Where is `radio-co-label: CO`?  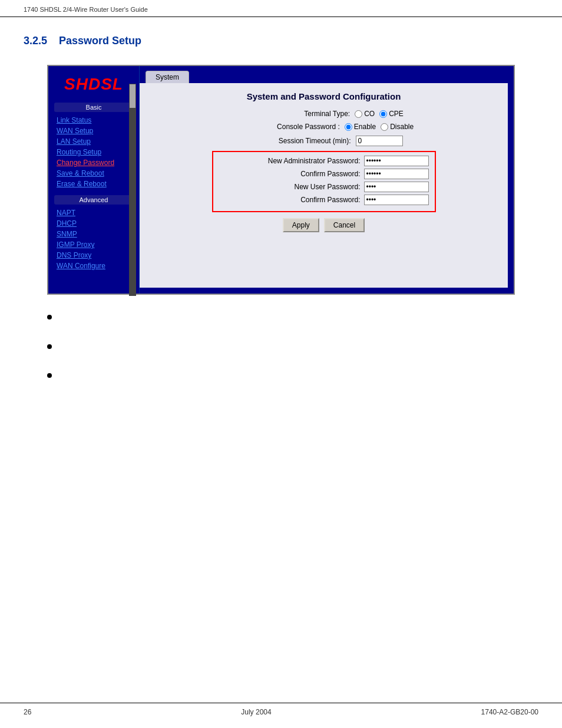
radio-co-label: CO is located at coordinates (369, 114).